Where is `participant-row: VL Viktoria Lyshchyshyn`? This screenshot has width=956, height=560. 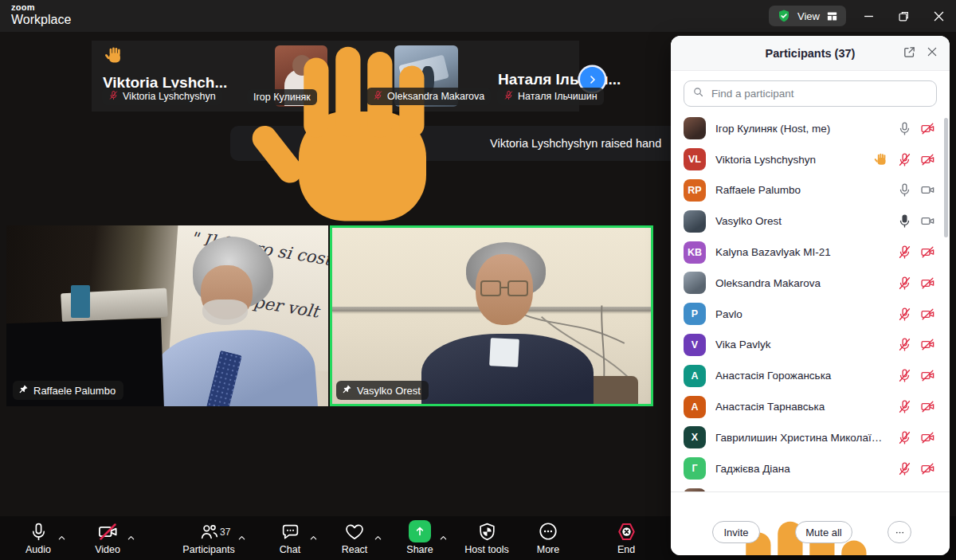
participant-row: VL Viktoria Lyshchyshyn is located at coordinates (810, 159).